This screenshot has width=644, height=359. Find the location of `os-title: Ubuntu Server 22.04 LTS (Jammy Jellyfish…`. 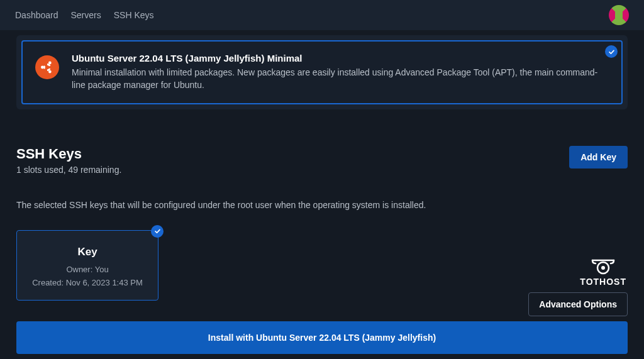

os-title: Ubuntu Server 22.04 LTS (Jammy Jellyfish… is located at coordinates (340, 58).